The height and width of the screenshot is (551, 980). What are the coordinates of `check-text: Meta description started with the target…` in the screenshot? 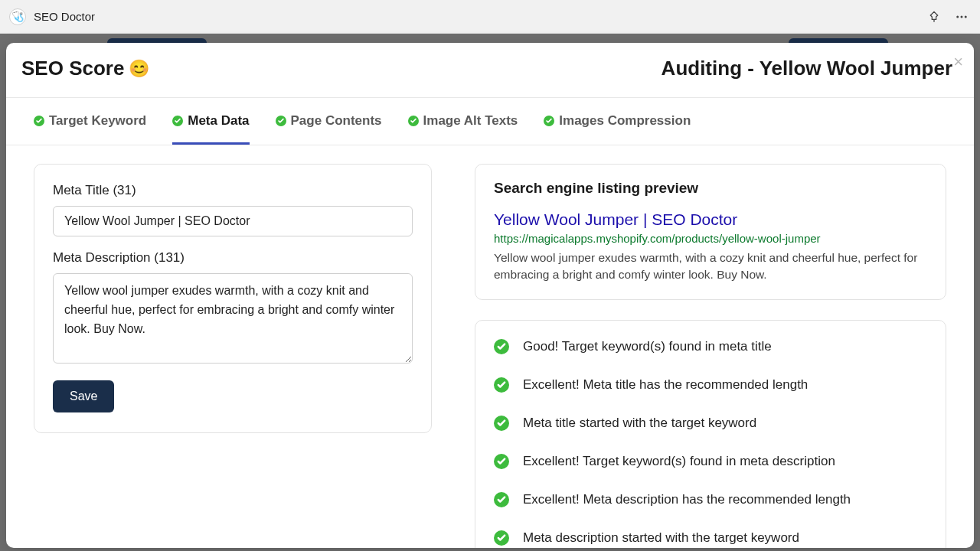 It's located at (662, 538).